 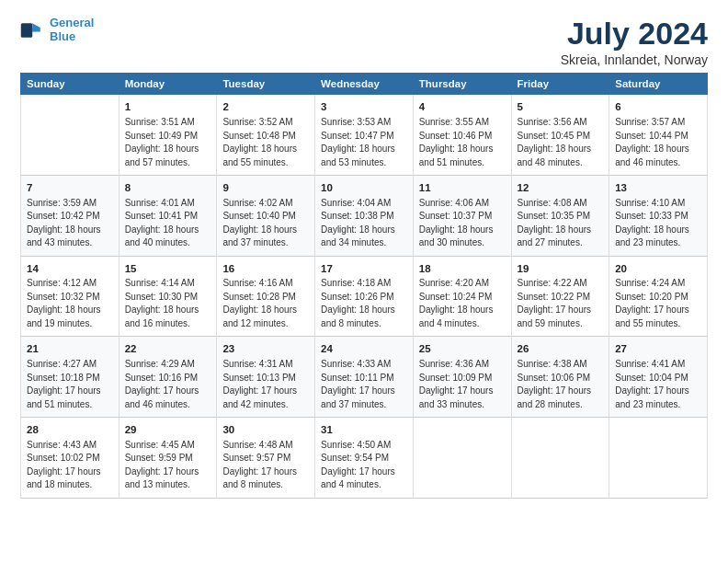 What do you see at coordinates (634, 33) in the screenshot?
I see `main-title: July 2024` at bounding box center [634, 33].